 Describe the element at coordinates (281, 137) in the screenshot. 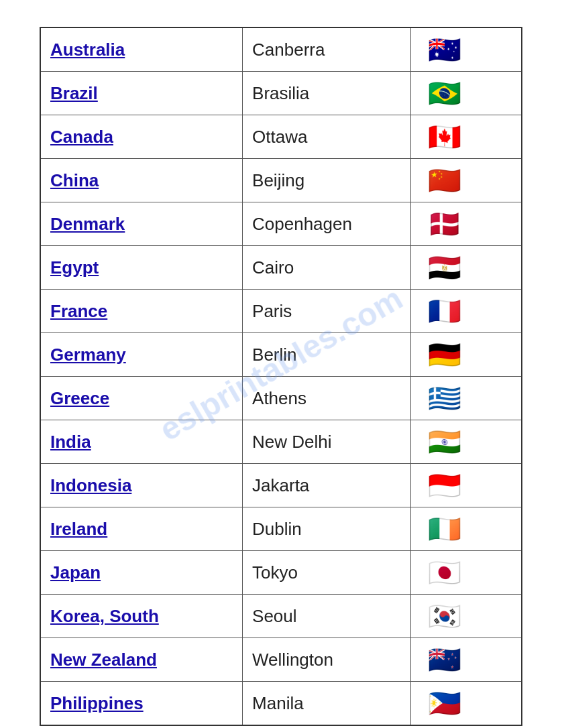

I see `table-row: CanadaOttawa🇨🇦` at that location.